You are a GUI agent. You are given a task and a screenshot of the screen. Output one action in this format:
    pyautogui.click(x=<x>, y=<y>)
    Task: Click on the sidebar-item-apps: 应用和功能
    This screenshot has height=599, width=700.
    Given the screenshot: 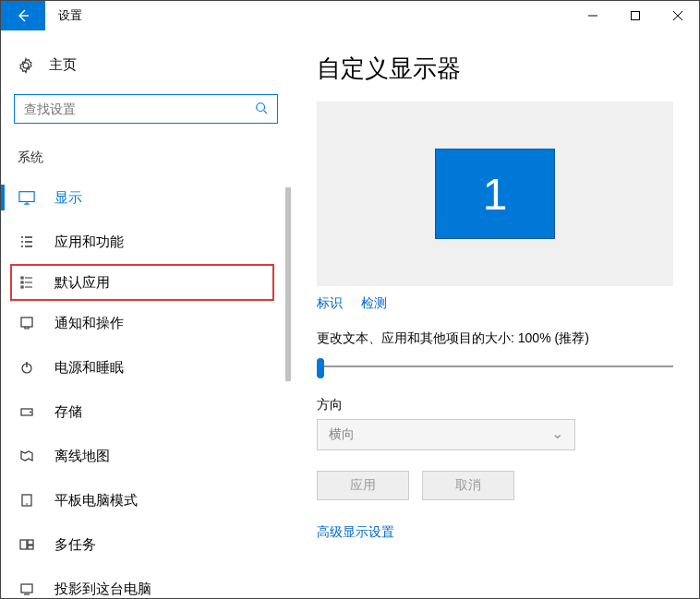 What is the action you would take?
    pyautogui.click(x=146, y=242)
    